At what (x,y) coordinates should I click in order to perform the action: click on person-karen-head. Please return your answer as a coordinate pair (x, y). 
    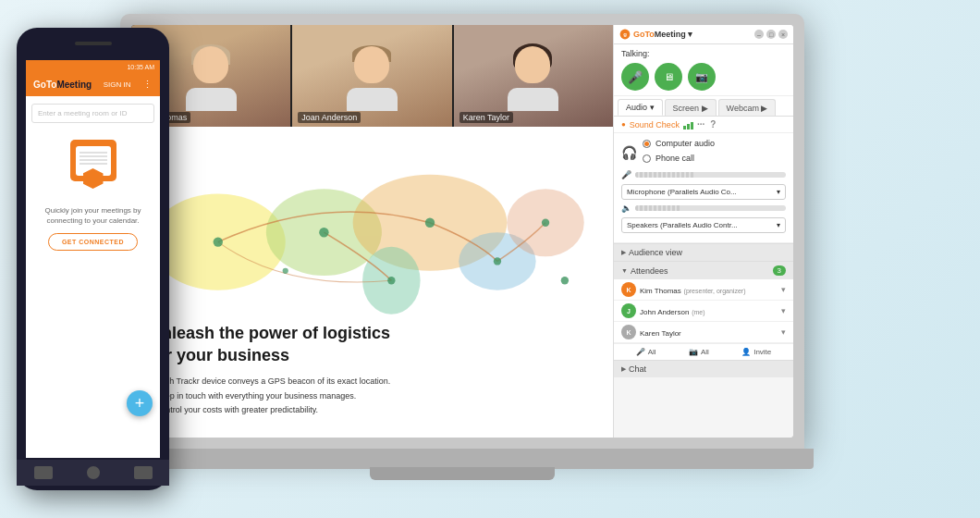
    Looking at the image, I should click on (533, 65).